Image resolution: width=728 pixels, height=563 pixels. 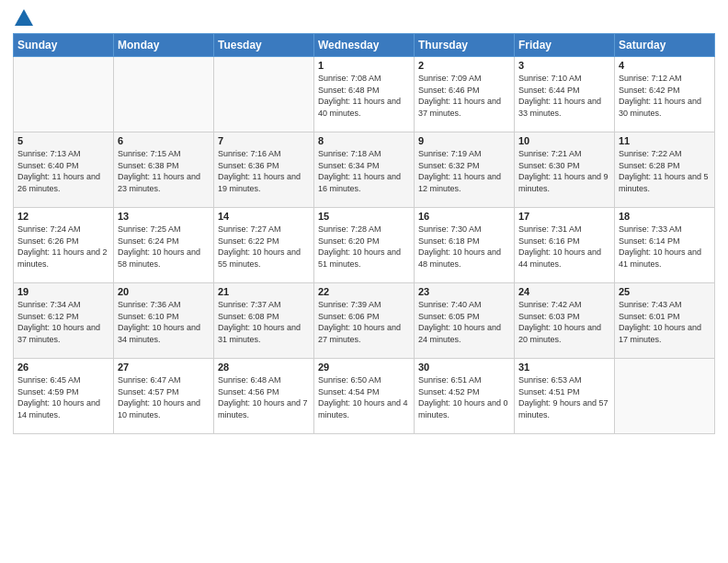 What do you see at coordinates (164, 397) in the screenshot?
I see `day-info: Sunrise: 6:47 AM Sunset: 4:57 PM Dayligh…` at bounding box center [164, 397].